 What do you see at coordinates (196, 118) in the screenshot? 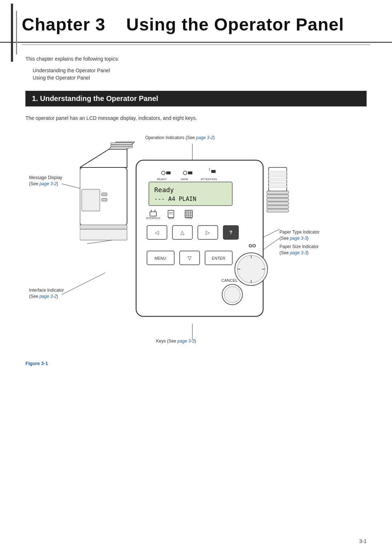
I see `body-text: The operator panel has an LCD message di…` at bounding box center [196, 118].